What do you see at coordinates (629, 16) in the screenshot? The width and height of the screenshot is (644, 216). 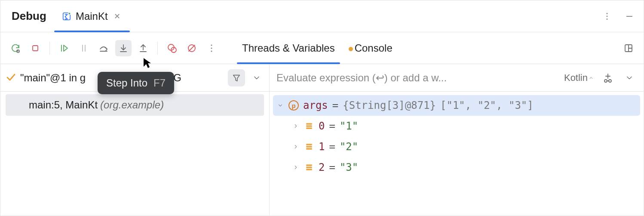 I see `minimize-icon` at bounding box center [629, 16].